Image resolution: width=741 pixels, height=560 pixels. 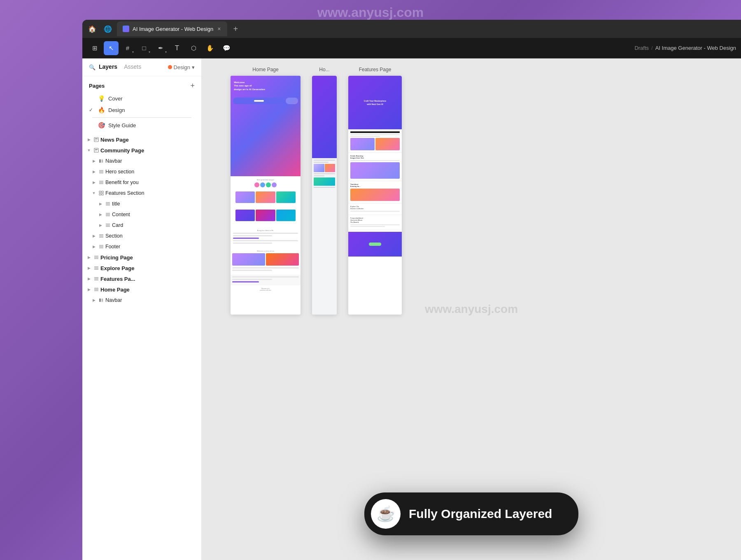 I want to click on home-page-expand: ▶, so click(x=89, y=289).